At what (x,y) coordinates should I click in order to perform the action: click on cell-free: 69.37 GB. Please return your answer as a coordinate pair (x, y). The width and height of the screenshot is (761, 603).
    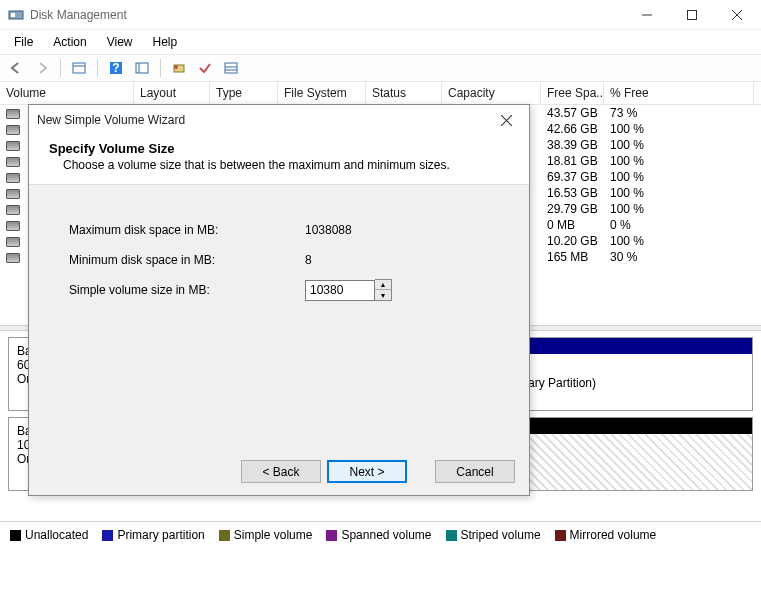
    Looking at the image, I should click on (572, 177).